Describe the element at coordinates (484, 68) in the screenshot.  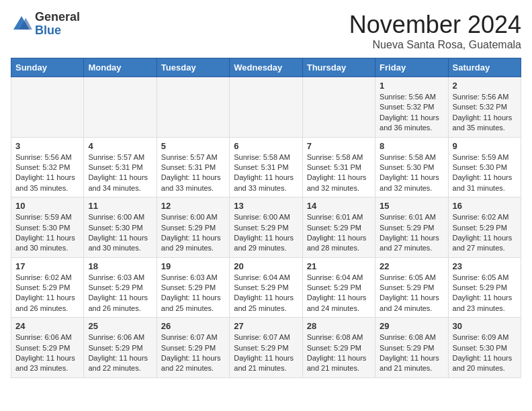
I see `weekday-header-saturday: Saturday` at that location.